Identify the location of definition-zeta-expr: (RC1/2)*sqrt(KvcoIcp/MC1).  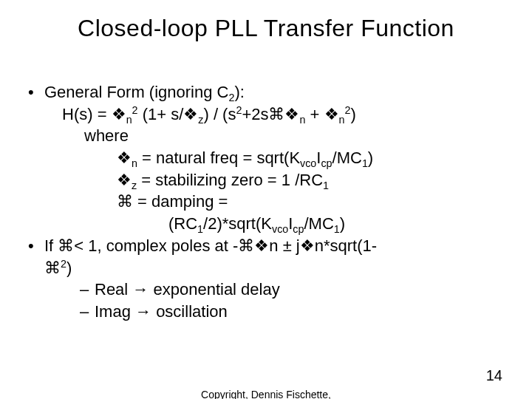
(268, 224).